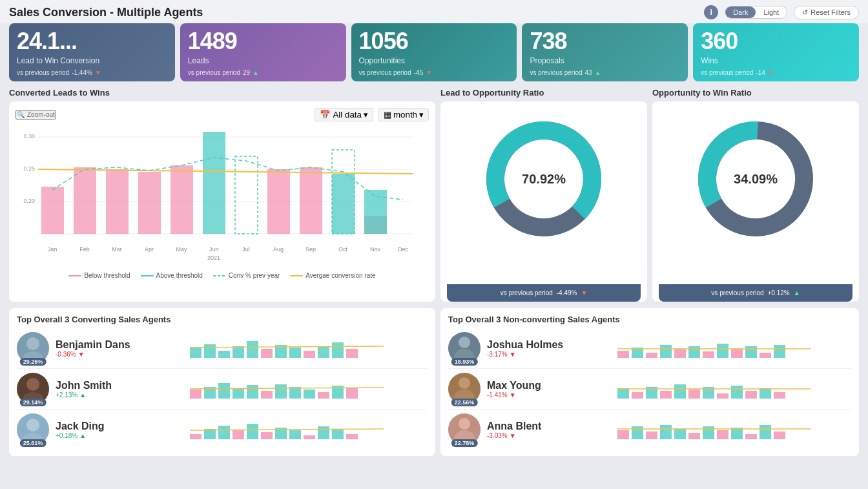  What do you see at coordinates (776, 41) in the screenshot?
I see `kpi-wins-value: 360` at bounding box center [776, 41].